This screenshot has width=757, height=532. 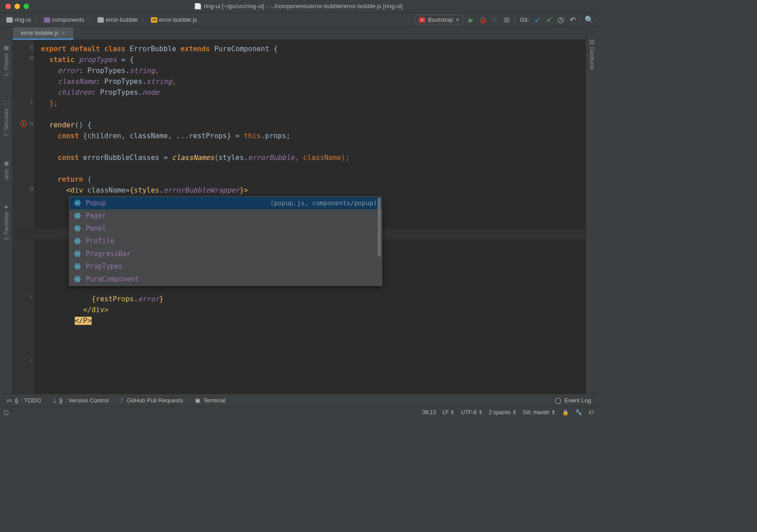 I want to click on window-title: ring-ui [~/go/src/ring-ui] - .../compone…, so click(x=299, y=6).